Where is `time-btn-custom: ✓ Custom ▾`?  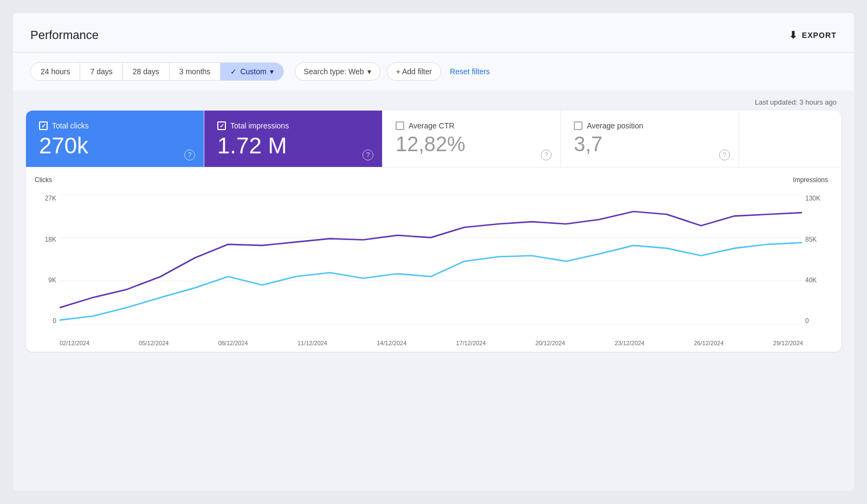 time-btn-custom: ✓ Custom ▾ is located at coordinates (251, 72).